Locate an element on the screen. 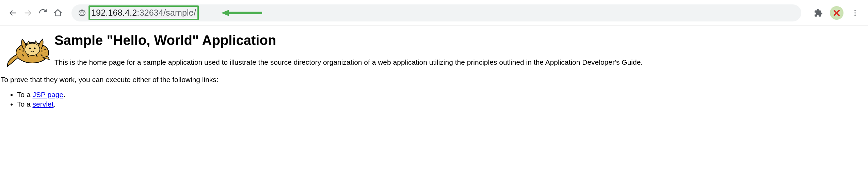  extensions-icon is located at coordinates (818, 13).